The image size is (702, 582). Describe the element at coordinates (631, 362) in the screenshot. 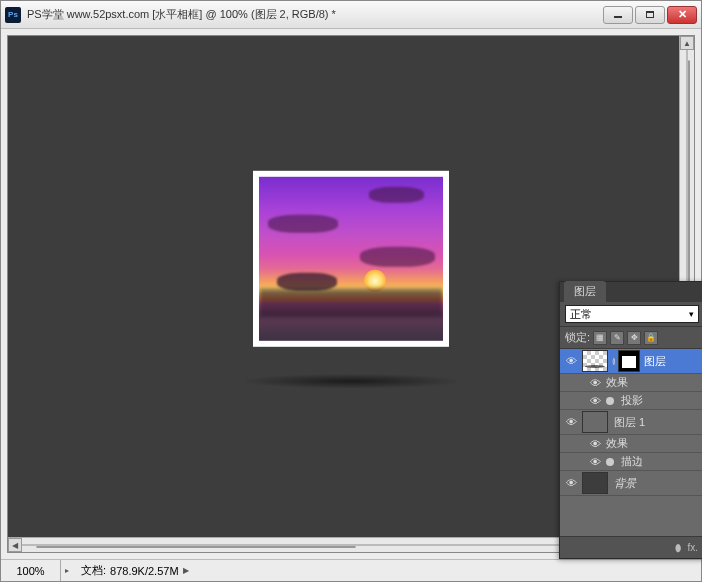

I see `layer-row-layer2: 👁 ≬ 图层` at that location.